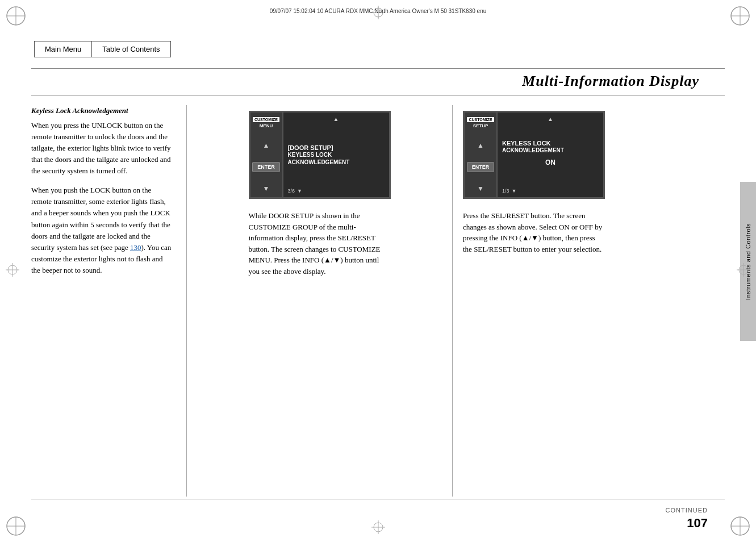  Describe the element at coordinates (515, 191) in the screenshot. I see `lcd2-page-down-arrow: ▼` at that location.